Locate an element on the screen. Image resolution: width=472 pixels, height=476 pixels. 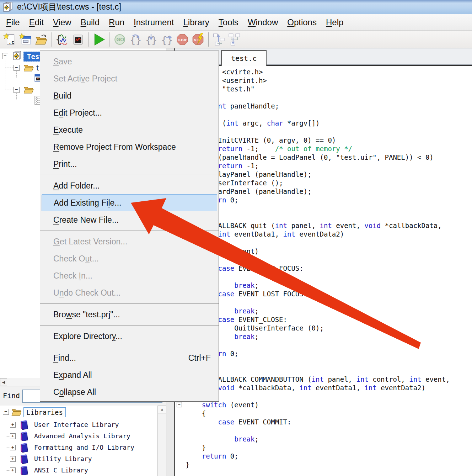
library-tree-item: Formatting and I/O Library is located at coordinates (84, 448).